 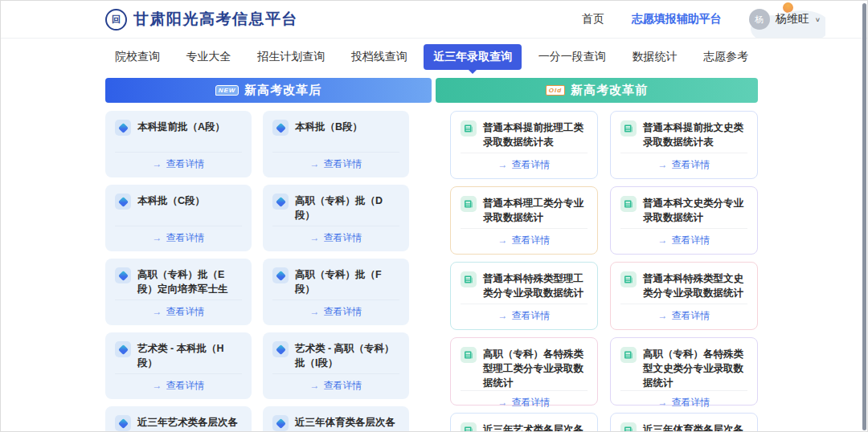 I want to click on card-title: 本科批（C段）, so click(x=171, y=201).